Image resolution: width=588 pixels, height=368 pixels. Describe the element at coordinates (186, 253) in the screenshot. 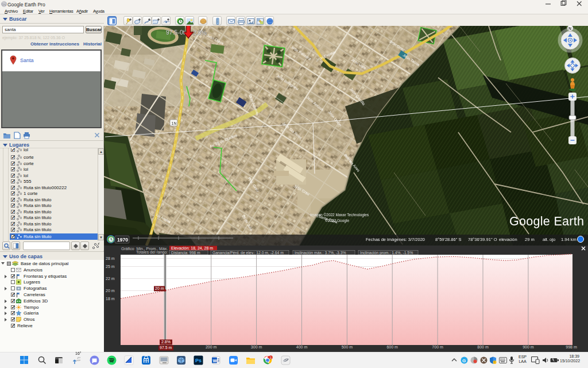

I see `svg-text: Distancia: 998 m` at that location.